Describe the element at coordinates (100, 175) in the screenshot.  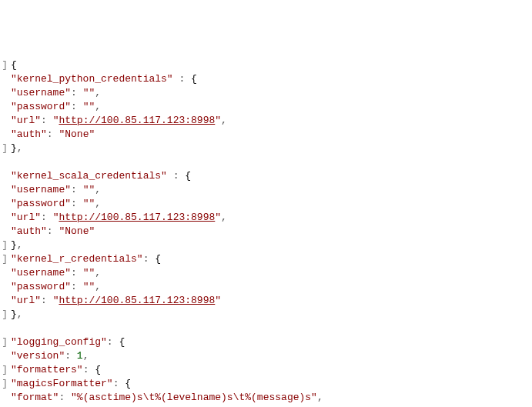
I see `code-content: "kernel_scala_credentials" : {` at that location.